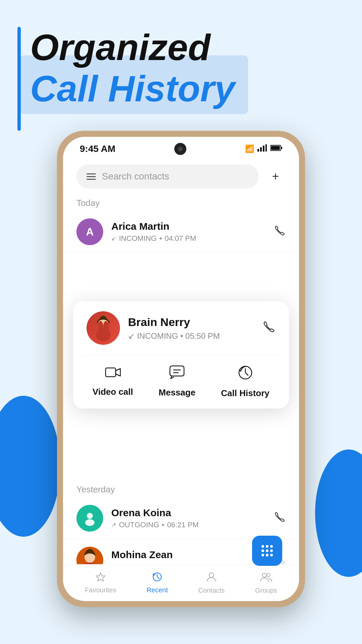 The width and height of the screenshot is (362, 644). Describe the element at coordinates (133, 336) in the screenshot. I see `popup-arrow: ↙` at that location.